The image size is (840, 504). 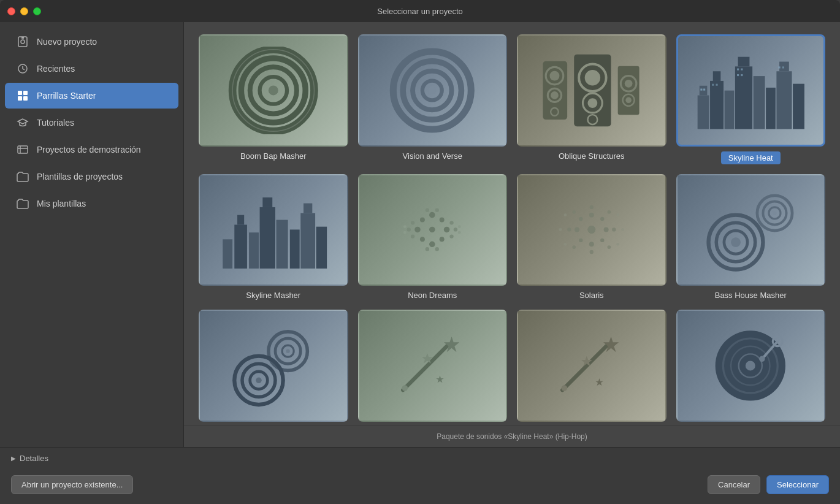 I want to click on details-arrow-icon: ▶, so click(x=13, y=459).